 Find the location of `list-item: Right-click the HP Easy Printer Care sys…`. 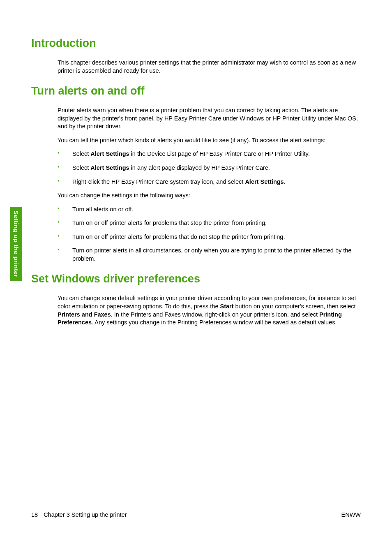

list-item: Right-click the HP Easy Printer Care sys… is located at coordinates (209, 182).